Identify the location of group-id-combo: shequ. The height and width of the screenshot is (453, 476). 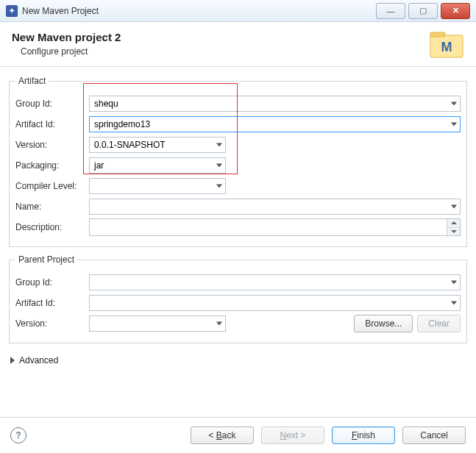
(275, 104).